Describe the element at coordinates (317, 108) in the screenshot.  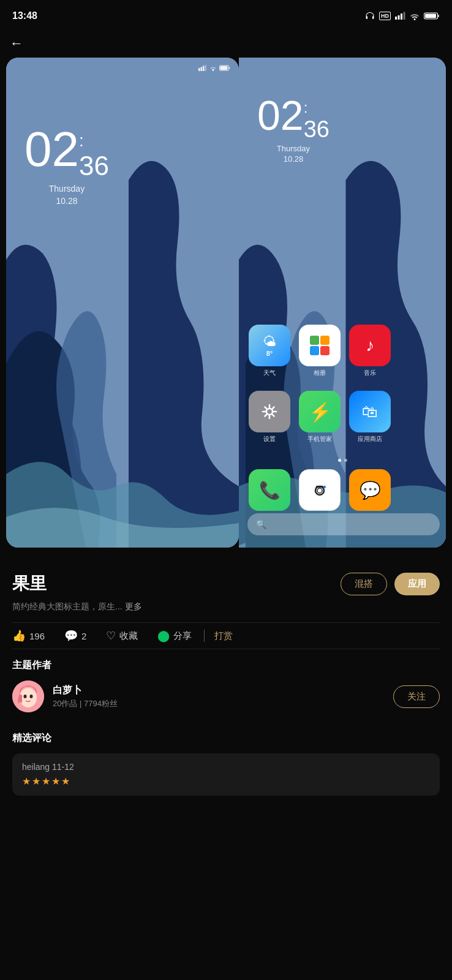
I see `home-colon: :` at that location.